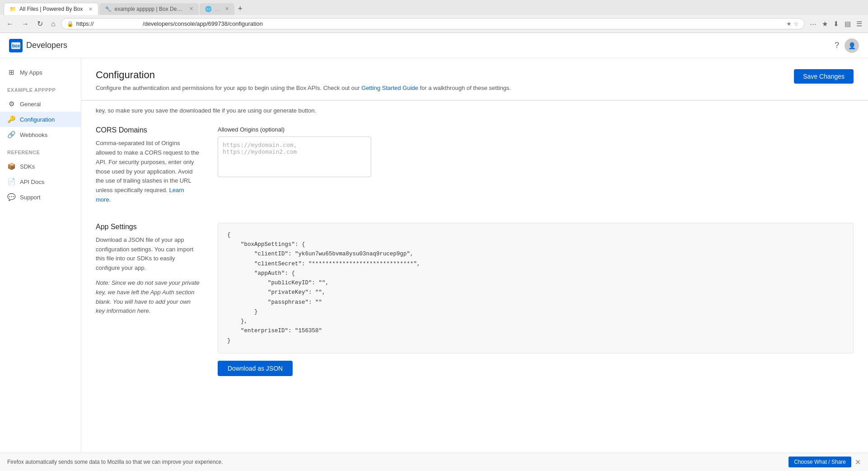  Describe the element at coordinates (11, 72) in the screenshot. I see `grid-icon: ⊞` at that location.